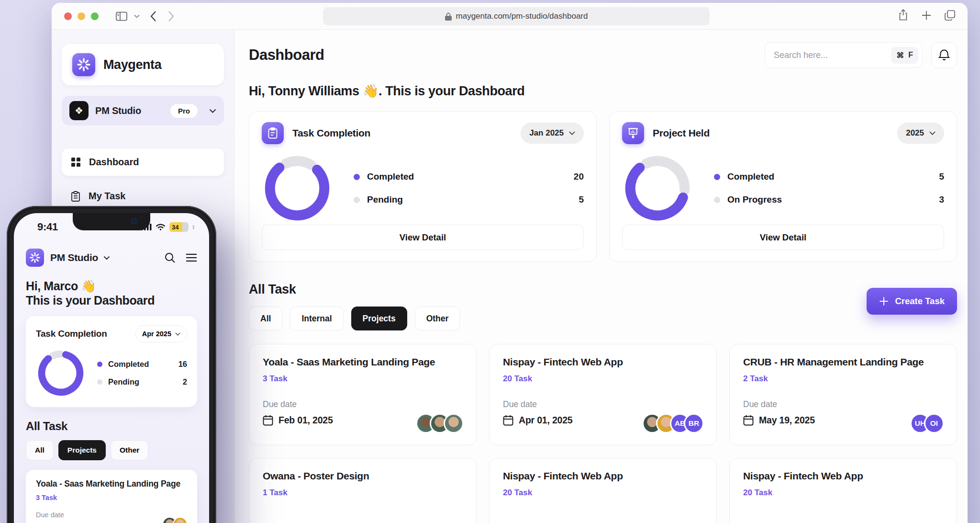 This screenshot has height=523, width=980. What do you see at coordinates (111, 368) in the screenshot?
I see `phone-screen: 9:41 34` at bounding box center [111, 368].